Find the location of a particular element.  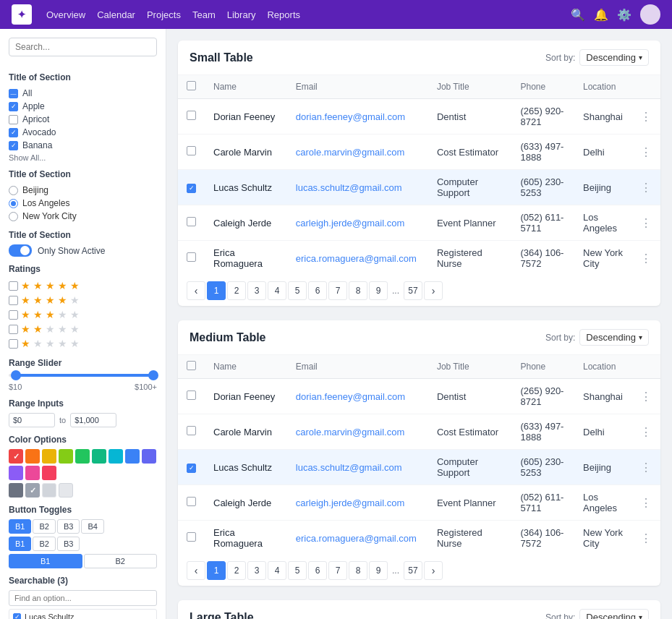

sidebar-item-banana: Banana is located at coordinates (82, 145).